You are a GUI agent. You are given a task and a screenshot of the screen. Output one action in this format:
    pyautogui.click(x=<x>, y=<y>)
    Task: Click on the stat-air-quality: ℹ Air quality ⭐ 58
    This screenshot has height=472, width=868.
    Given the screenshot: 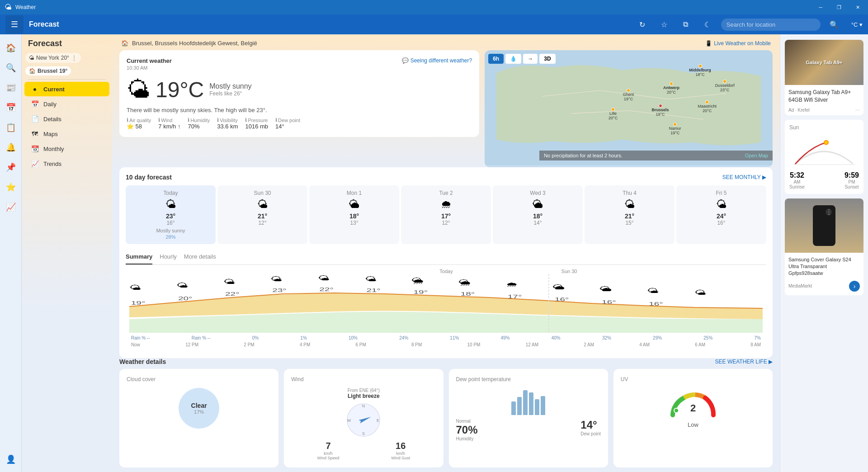 What is the action you would take?
    pyautogui.click(x=139, y=123)
    